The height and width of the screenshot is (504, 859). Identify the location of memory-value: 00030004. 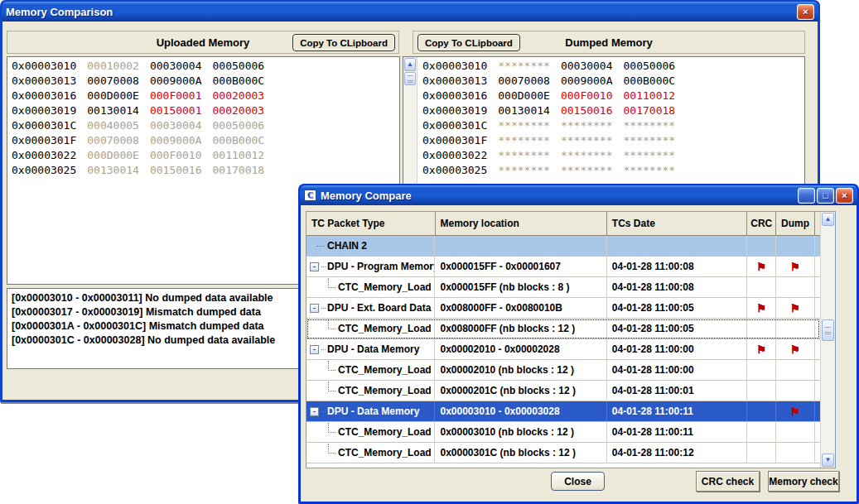
(586, 66).